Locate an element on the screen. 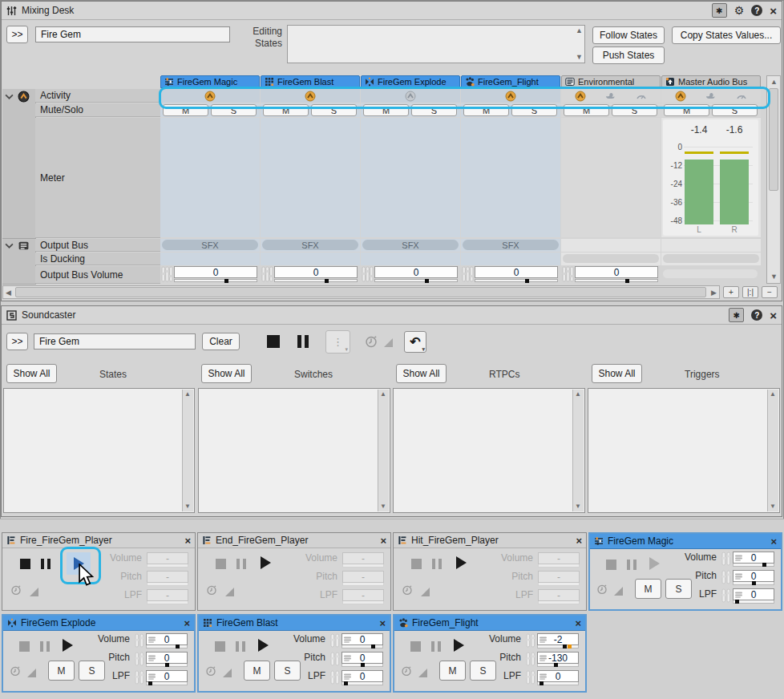  column-header: FireGem Explode is located at coordinates (410, 82).